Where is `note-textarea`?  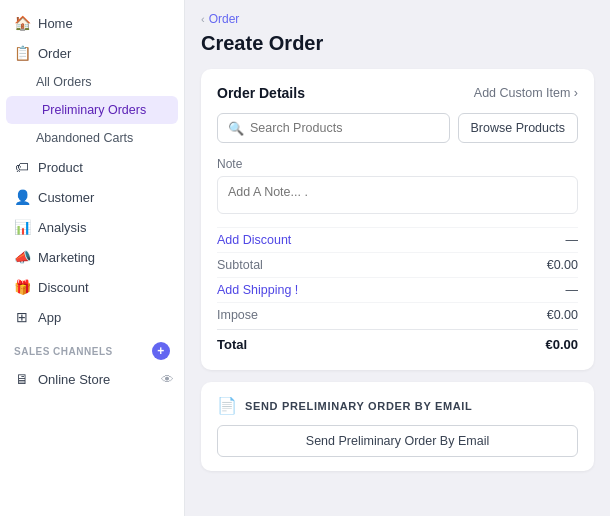
note-textarea is located at coordinates (398, 195).